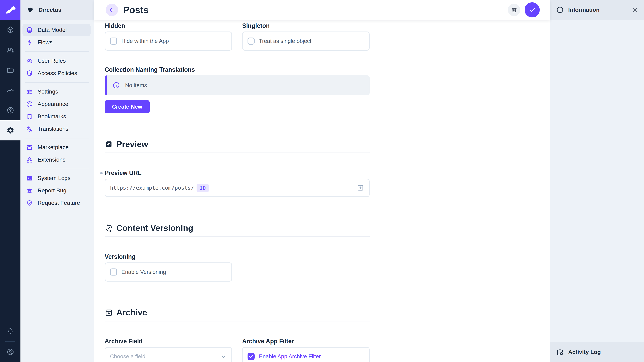  I want to click on checkbox-label: Hide within the App, so click(145, 41).